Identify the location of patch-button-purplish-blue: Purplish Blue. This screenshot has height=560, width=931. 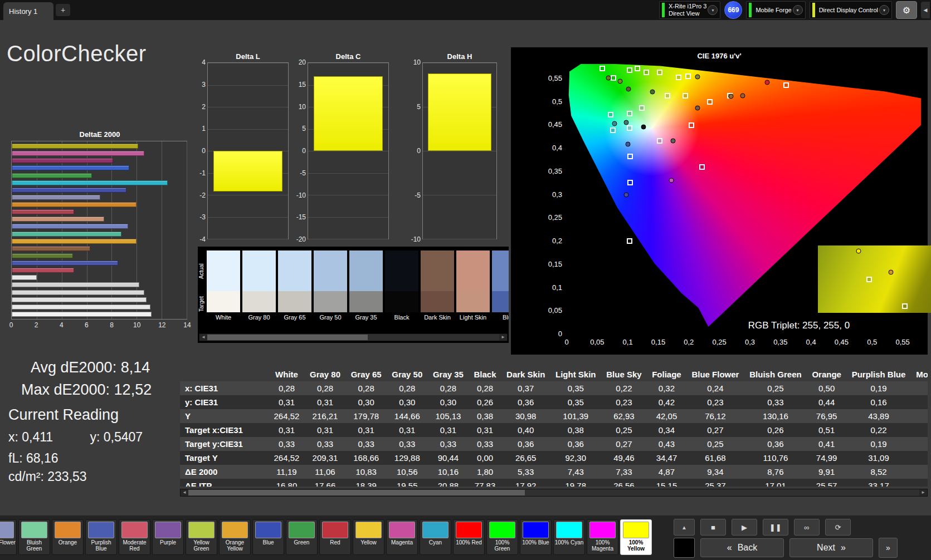
(101, 537).